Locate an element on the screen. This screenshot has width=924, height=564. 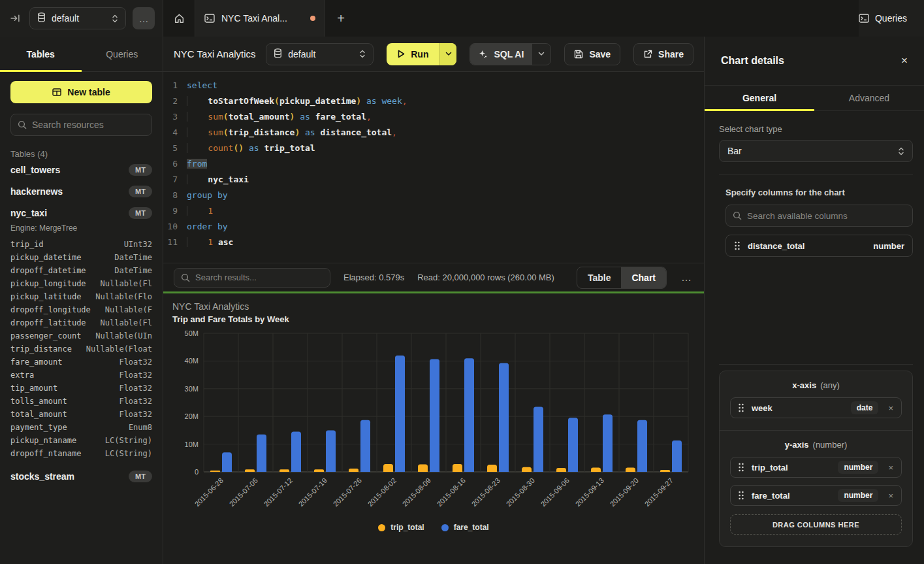
run-button: Run is located at coordinates (413, 54).